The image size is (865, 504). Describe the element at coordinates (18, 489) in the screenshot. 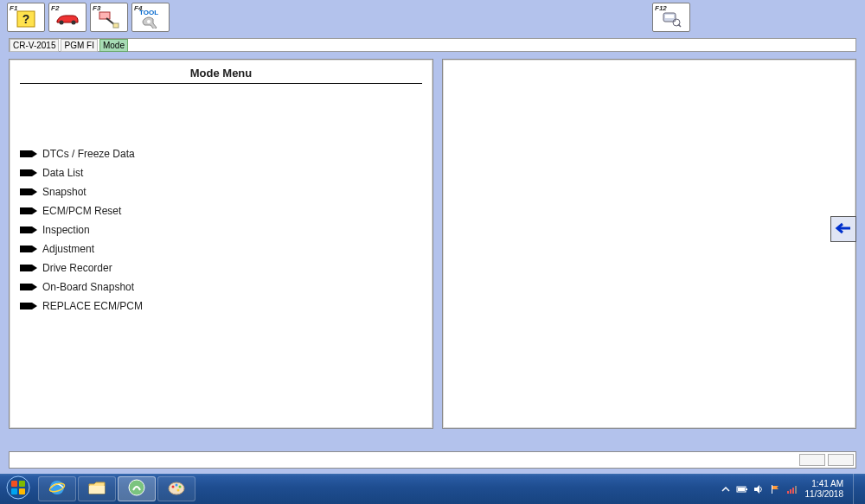

I see `start-button` at that location.